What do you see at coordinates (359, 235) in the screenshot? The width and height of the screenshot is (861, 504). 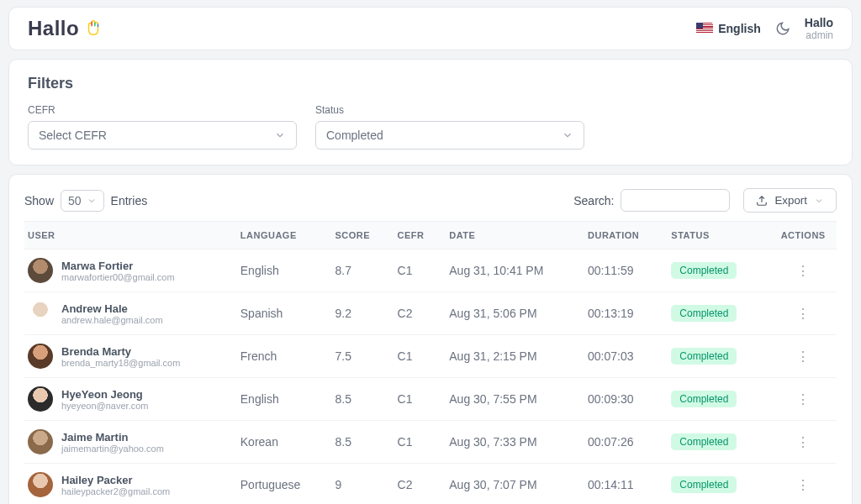 I see `col-score: SCORE` at bounding box center [359, 235].